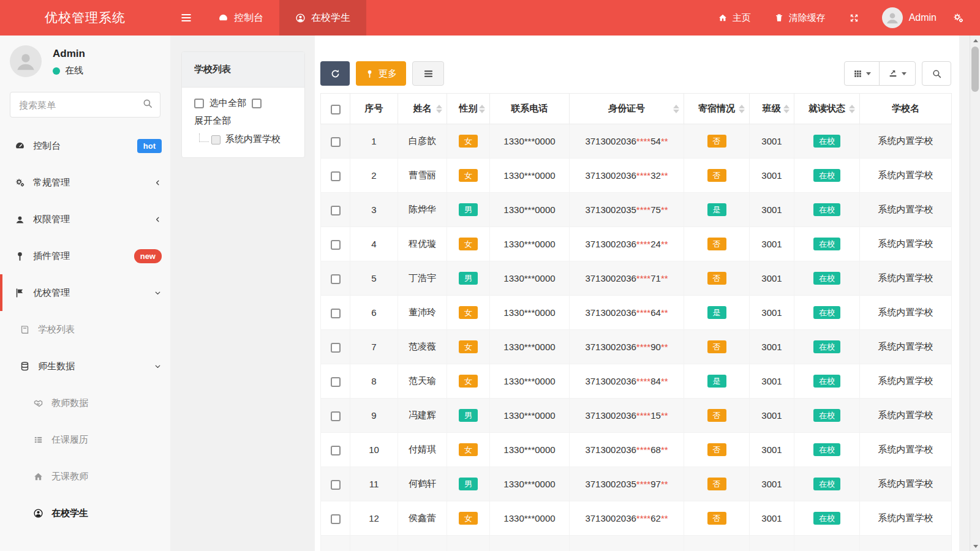 This screenshot has height=551, width=980. Describe the element at coordinates (70, 513) in the screenshot. I see `sidebar-item-label: 在校学生` at that location.